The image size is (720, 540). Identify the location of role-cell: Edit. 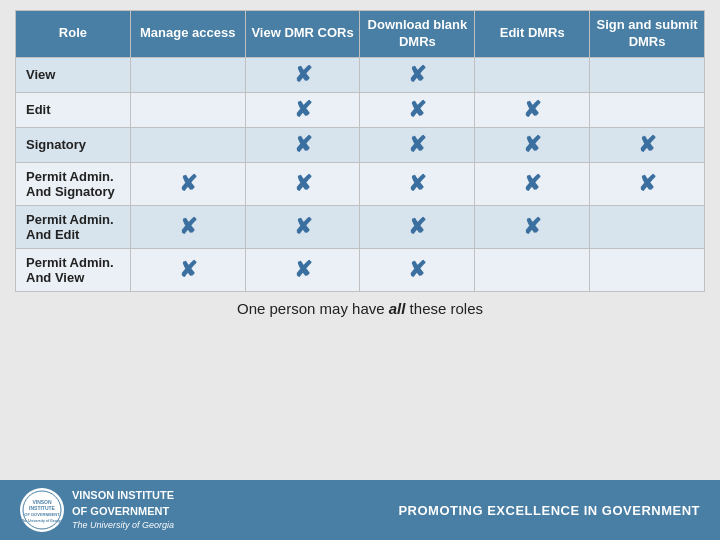
(74, 110).